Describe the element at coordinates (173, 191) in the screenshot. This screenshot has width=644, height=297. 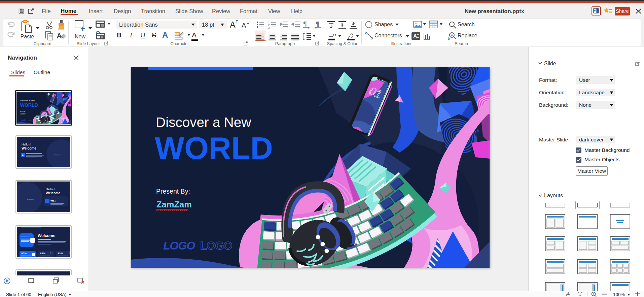
I see `svg-text: Present By:` at that location.